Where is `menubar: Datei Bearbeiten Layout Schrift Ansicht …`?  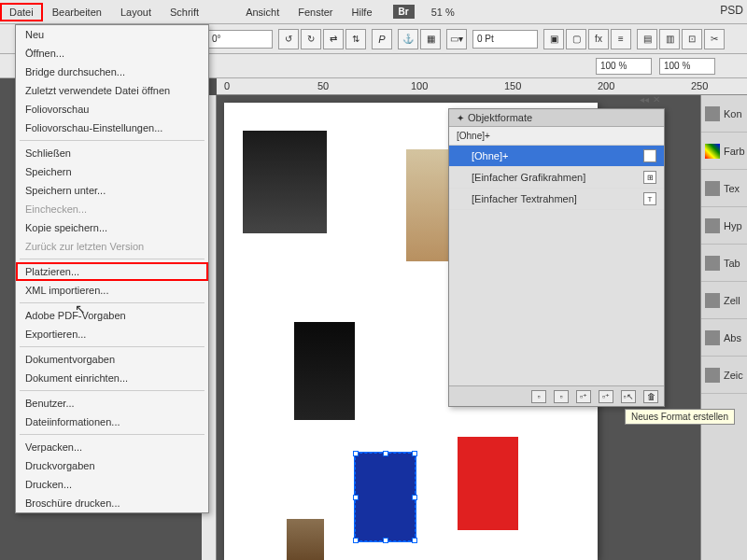 menubar: Datei Bearbeiten Layout Schrift Ansicht … is located at coordinates (374, 12).